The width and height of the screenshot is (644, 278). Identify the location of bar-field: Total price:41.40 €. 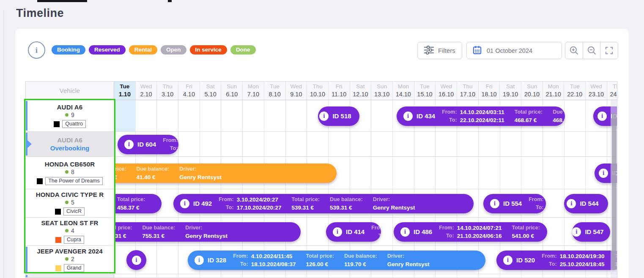
(120, 173).